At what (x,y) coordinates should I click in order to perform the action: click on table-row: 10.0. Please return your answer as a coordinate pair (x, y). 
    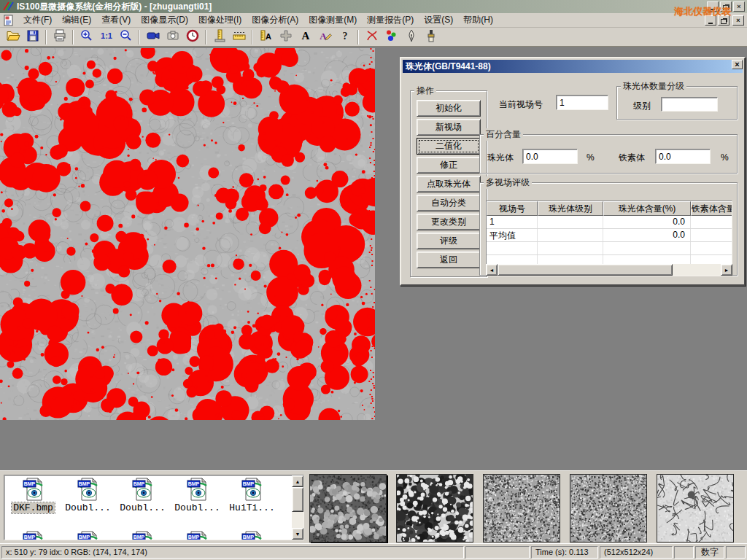
    Looking at the image, I should click on (609, 222).